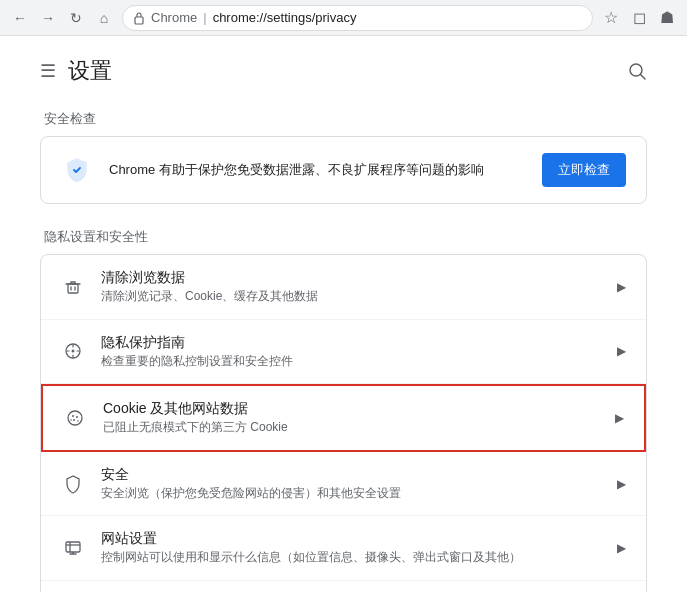 This screenshot has width=687, height=592. What do you see at coordinates (48, 18) in the screenshot?
I see `forward-button: →` at bounding box center [48, 18].